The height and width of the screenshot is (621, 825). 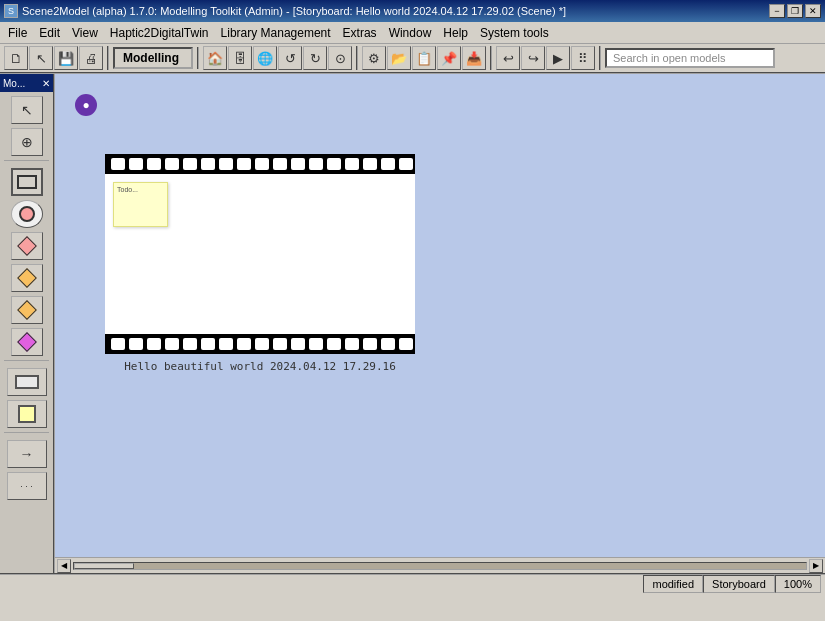 I want to click on tb-action1-icon: ⚙, so click(x=374, y=58).